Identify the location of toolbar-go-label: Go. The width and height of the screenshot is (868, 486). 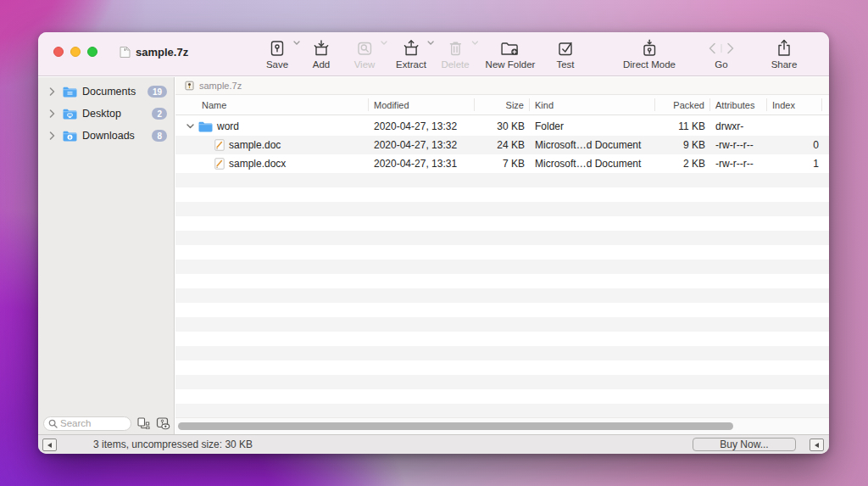
(721, 64).